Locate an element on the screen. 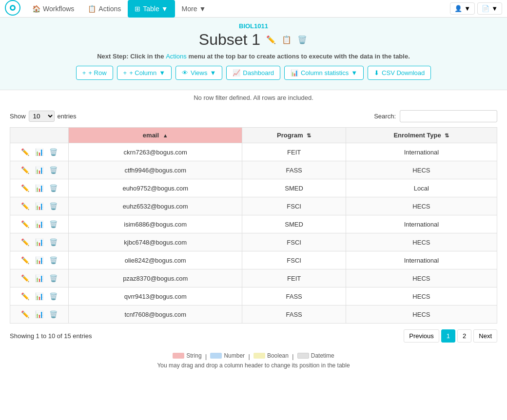 This screenshot has width=507, height=420. program-sort-icon: ⇅ is located at coordinates (309, 135).